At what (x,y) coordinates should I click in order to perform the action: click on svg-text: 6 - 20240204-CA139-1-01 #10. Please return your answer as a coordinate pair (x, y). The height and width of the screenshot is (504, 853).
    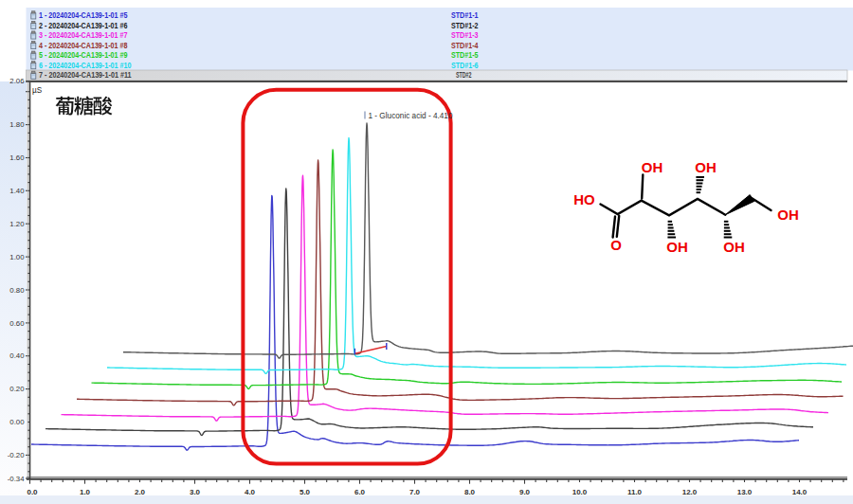
    Looking at the image, I should click on (85, 65).